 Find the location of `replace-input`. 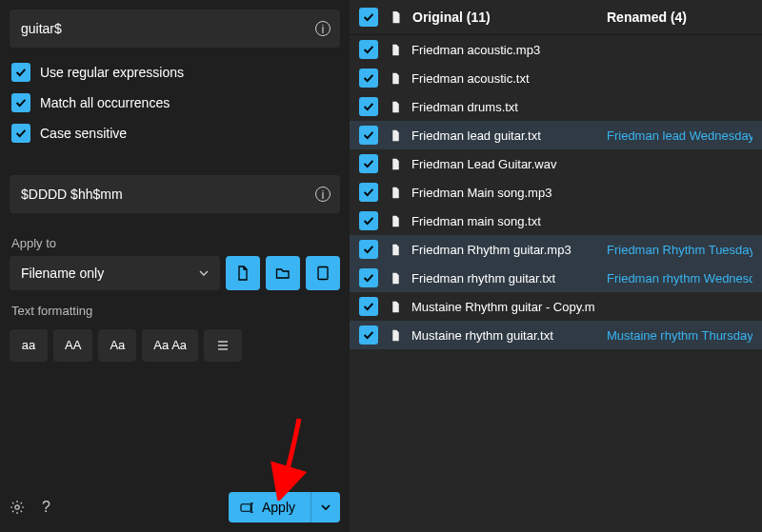

replace-input is located at coordinates (175, 194).